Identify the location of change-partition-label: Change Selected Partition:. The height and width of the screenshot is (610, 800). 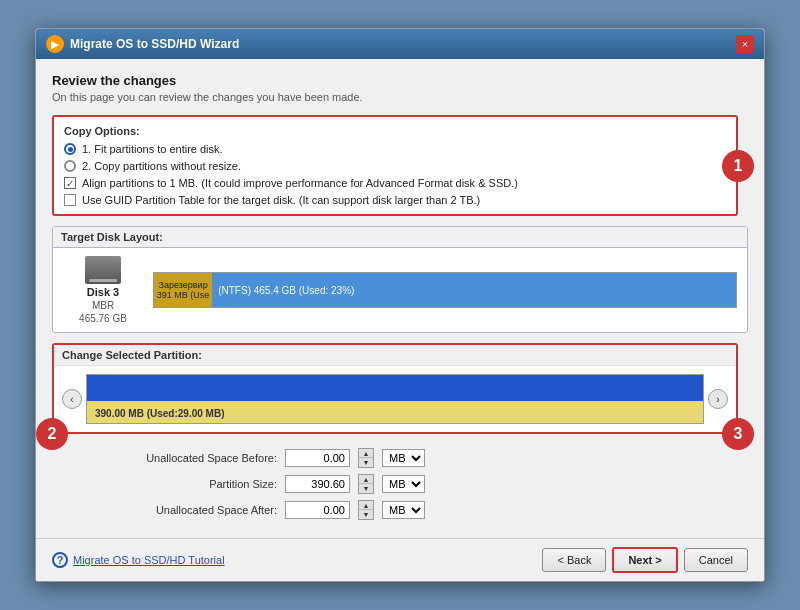
(395, 356).